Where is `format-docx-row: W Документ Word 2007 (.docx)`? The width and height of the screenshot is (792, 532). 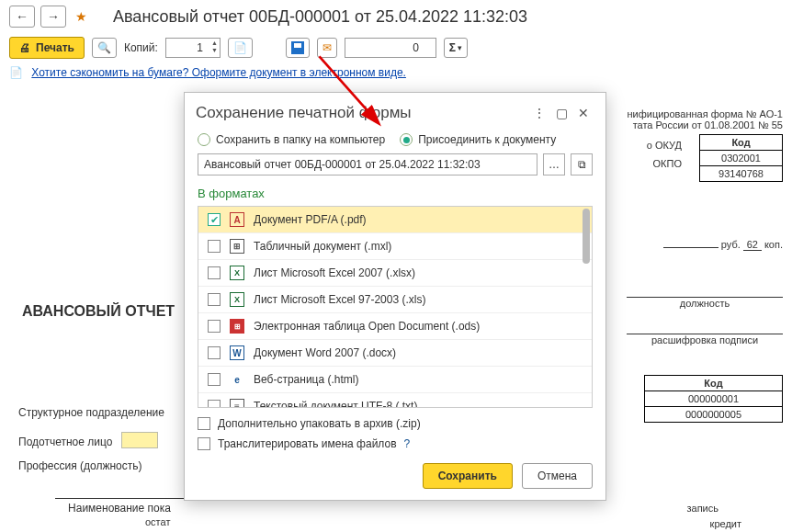
format-docx-row: W Документ Word 2007 (.docx) is located at coordinates (395, 353).